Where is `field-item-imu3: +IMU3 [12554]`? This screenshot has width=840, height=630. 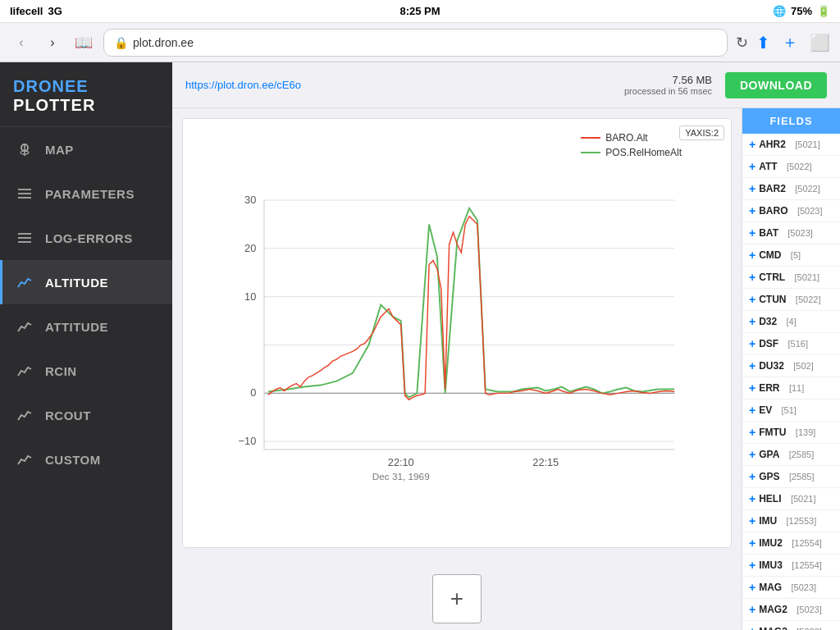
field-item-imu3: +IMU3 [12554] is located at coordinates (791, 566).